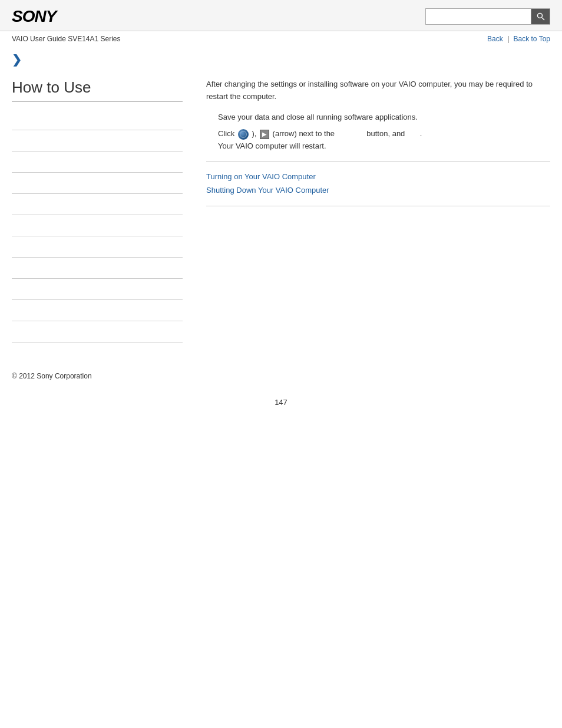 Image resolution: width=562 pixels, height=728 pixels. What do you see at coordinates (281, 57) in the screenshot?
I see `breadcrumb: ❯` at bounding box center [281, 57].